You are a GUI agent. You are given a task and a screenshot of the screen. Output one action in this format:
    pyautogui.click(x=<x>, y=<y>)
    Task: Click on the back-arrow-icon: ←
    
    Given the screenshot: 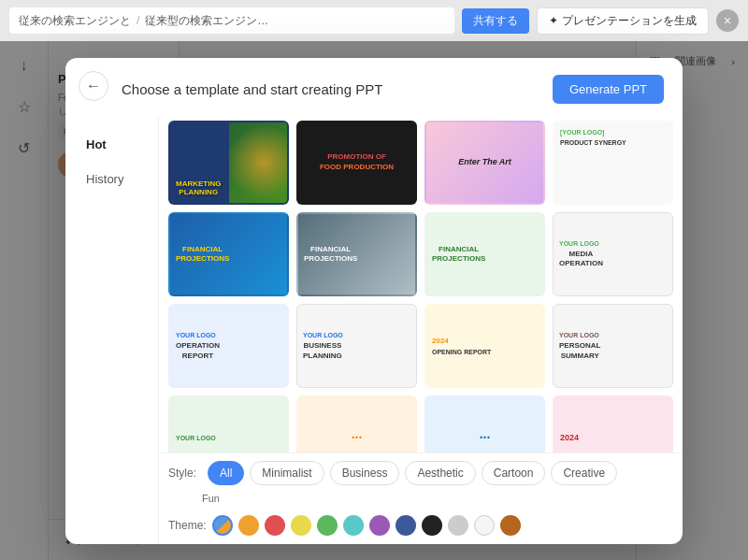 What is the action you would take?
    pyautogui.click(x=94, y=86)
    